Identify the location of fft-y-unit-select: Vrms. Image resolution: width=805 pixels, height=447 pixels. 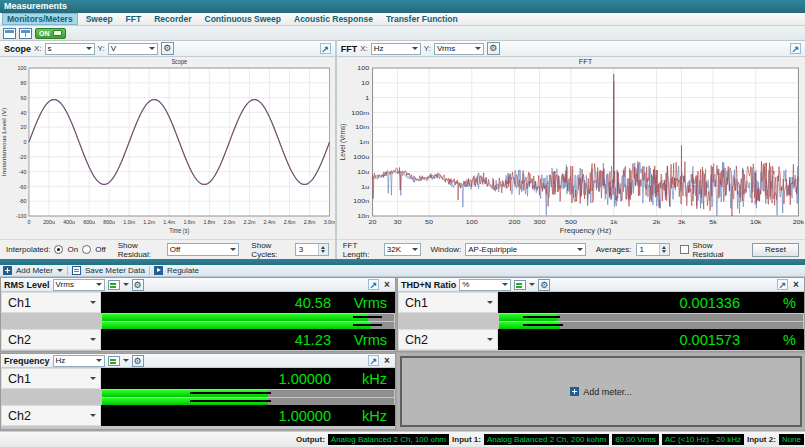
(459, 49).